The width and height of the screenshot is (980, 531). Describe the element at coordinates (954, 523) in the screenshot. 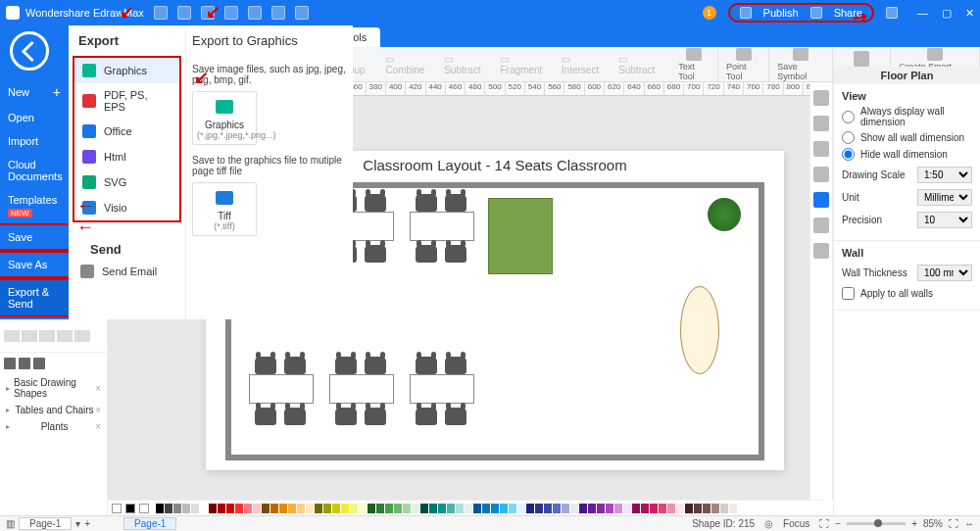

I see `fullscreen-icon: ⛶` at that location.